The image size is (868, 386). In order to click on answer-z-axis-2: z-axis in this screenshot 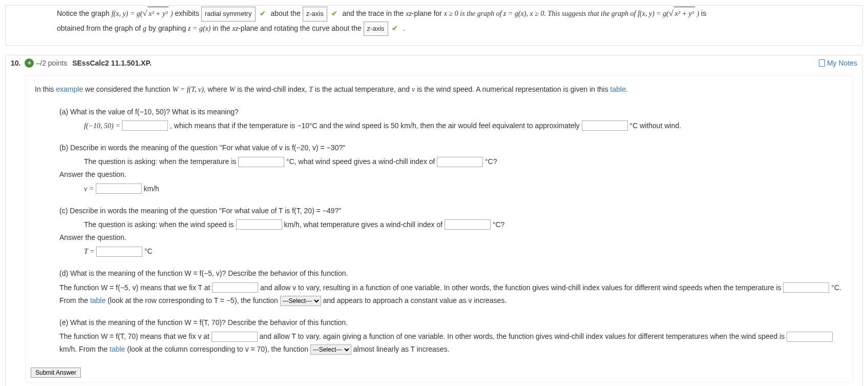, I will do `click(376, 29)`.